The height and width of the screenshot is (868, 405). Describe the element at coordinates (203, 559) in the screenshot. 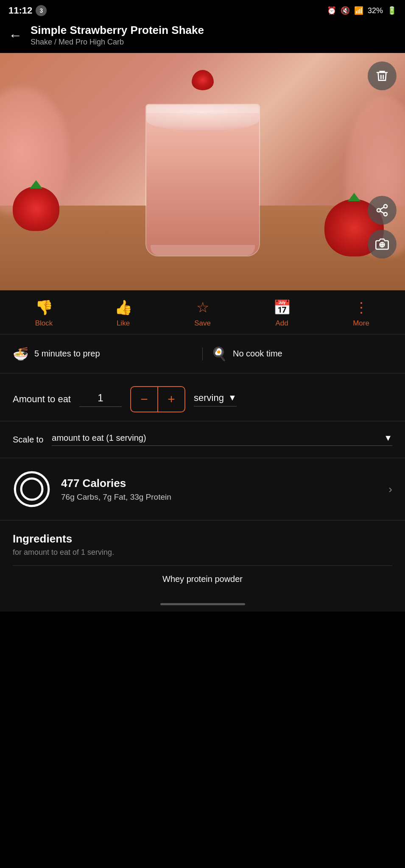

I see `ingredients-section: Ingredients for amount to eat of 1 servi…` at that location.